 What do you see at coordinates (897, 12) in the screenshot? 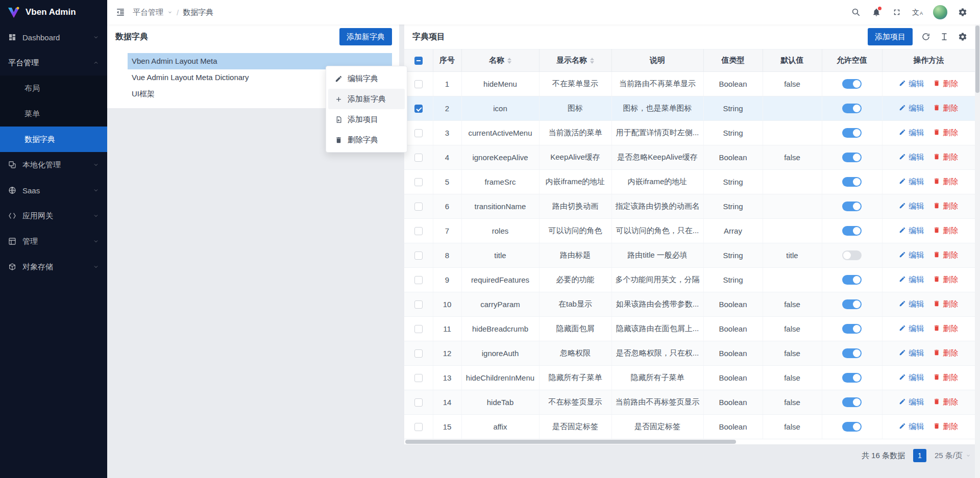
I see `fullscreen-icon` at bounding box center [897, 12].